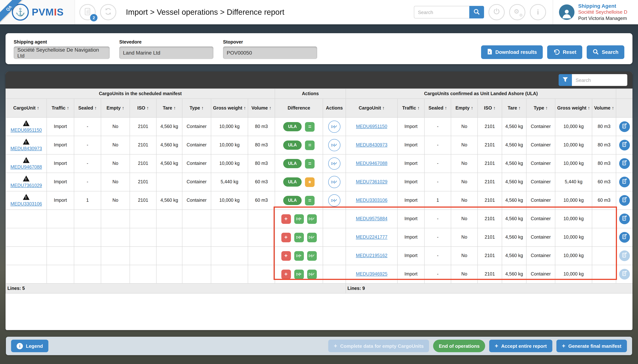 The height and width of the screenshot is (364, 638). I want to click on difference-cell: +▷|+▷|✓, so click(299, 237).